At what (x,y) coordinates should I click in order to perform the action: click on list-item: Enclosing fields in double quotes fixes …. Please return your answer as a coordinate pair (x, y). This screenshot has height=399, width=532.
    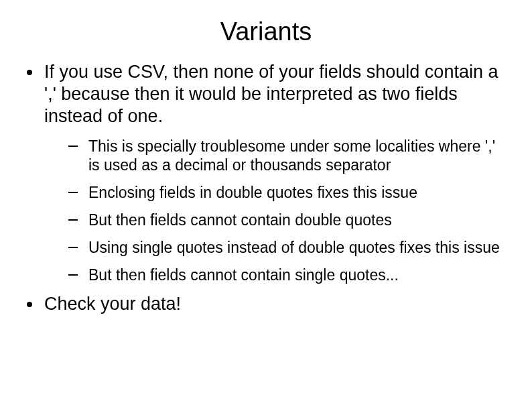
    Looking at the image, I should click on (287, 192).